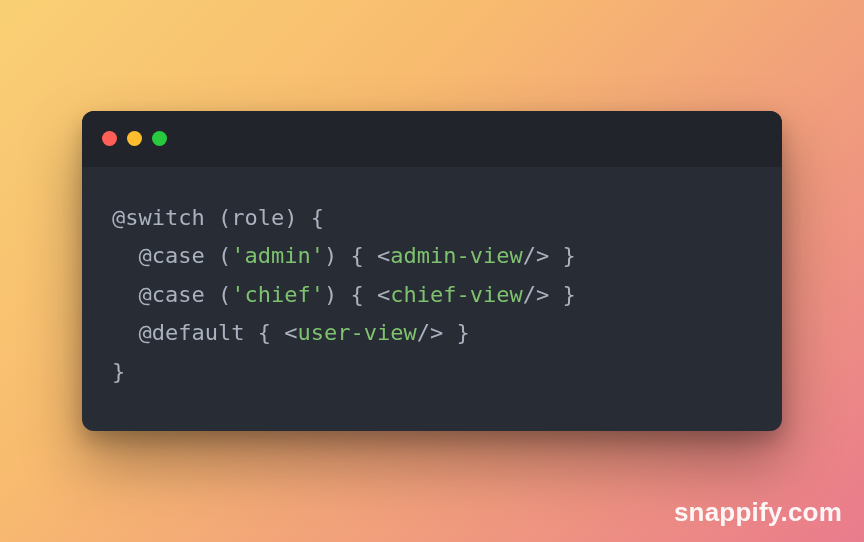 This screenshot has height=542, width=864. I want to click on minimize-icon, so click(134, 138).